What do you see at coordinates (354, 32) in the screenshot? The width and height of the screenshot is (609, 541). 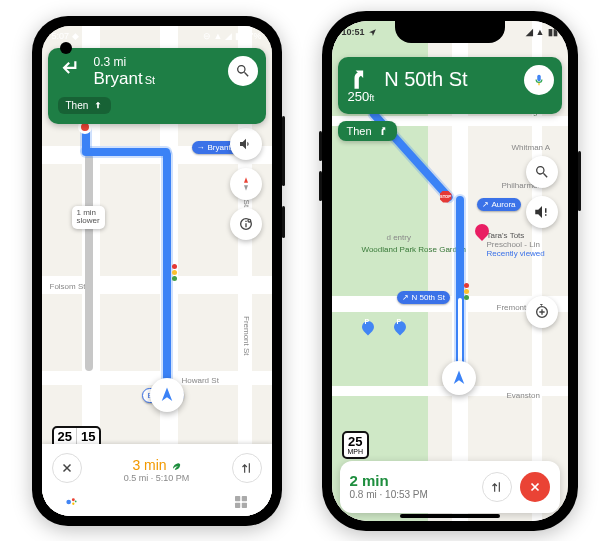 I see `statusbar-time: 10:51` at bounding box center [354, 32].